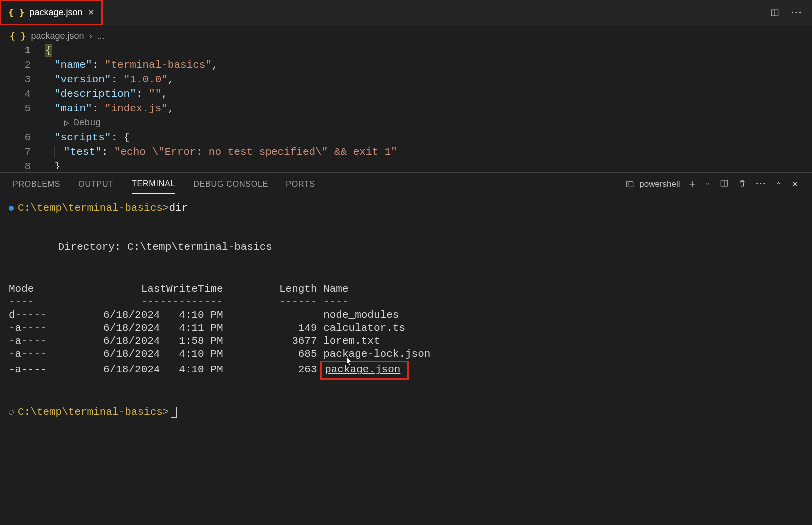  I want to click on more-actions-icon: ···, so click(797, 13).